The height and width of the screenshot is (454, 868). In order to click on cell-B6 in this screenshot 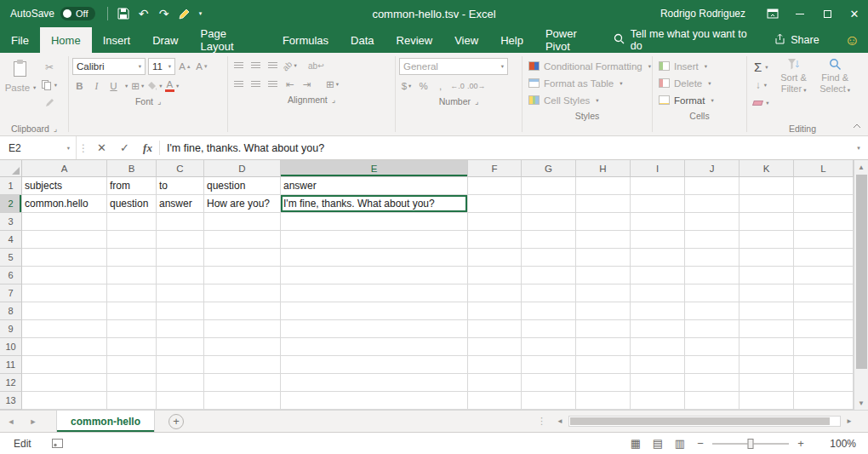, I will do `click(132, 276)`.